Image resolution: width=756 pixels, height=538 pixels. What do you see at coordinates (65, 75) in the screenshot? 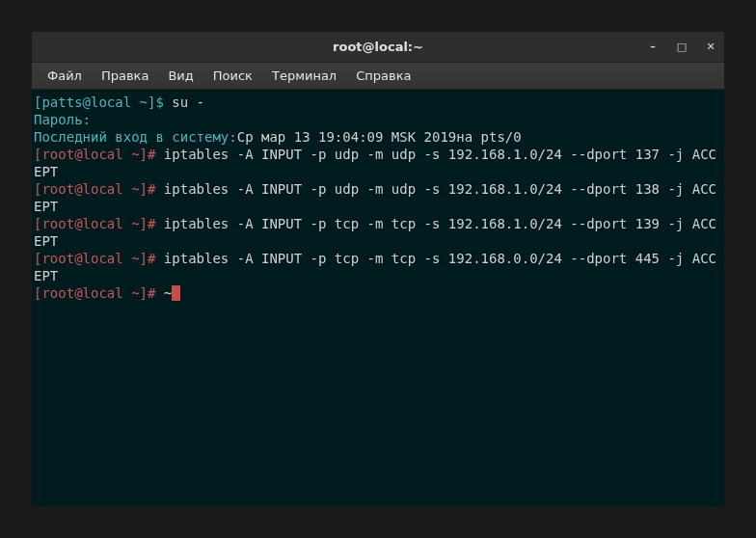
I see `menu-file: Файл` at bounding box center [65, 75].